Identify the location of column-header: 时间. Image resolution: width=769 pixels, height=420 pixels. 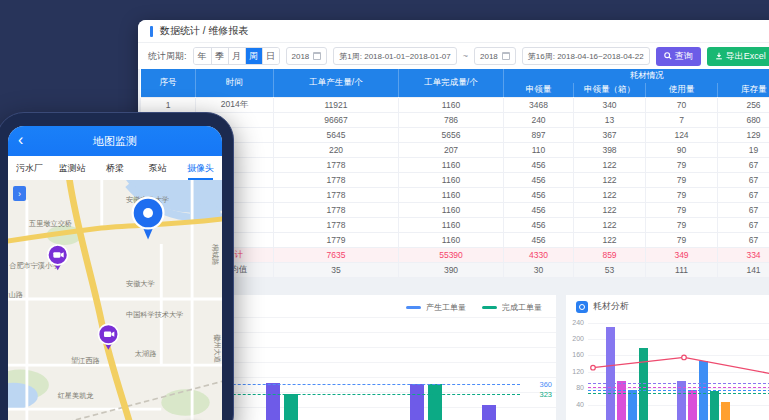
(235, 83).